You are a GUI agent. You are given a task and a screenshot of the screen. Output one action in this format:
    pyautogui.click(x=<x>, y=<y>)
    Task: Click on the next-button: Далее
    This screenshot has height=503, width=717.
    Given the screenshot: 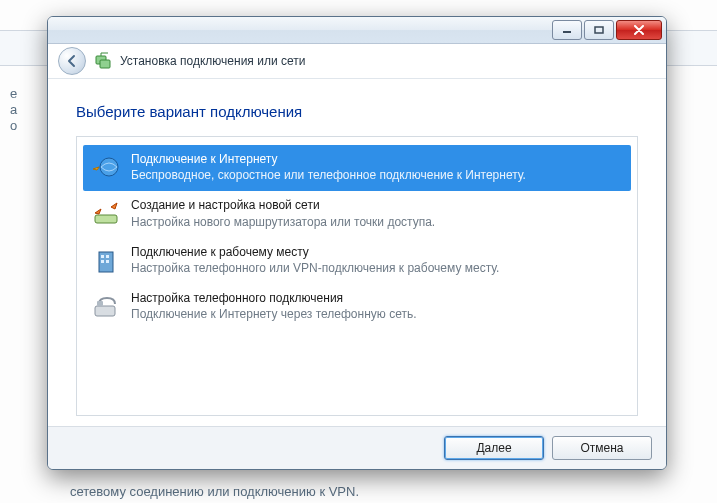 What is the action you would take?
    pyautogui.click(x=494, y=448)
    